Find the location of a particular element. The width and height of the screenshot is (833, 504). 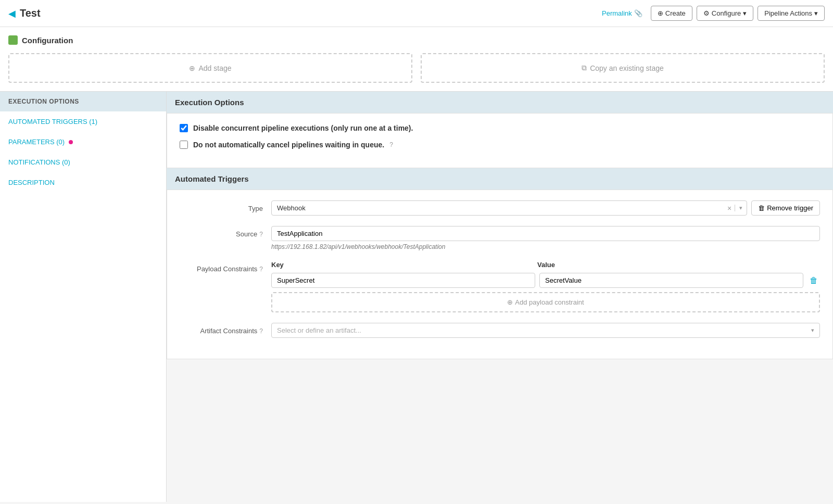

add-stage-button: ⊕ Add stage is located at coordinates (210, 68).